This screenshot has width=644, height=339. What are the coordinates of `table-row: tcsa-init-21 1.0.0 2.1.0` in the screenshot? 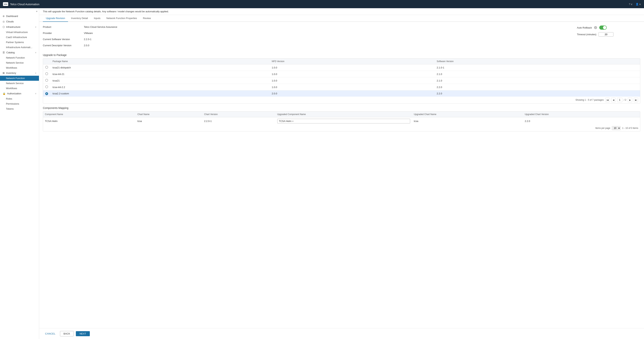 It's located at (342, 74).